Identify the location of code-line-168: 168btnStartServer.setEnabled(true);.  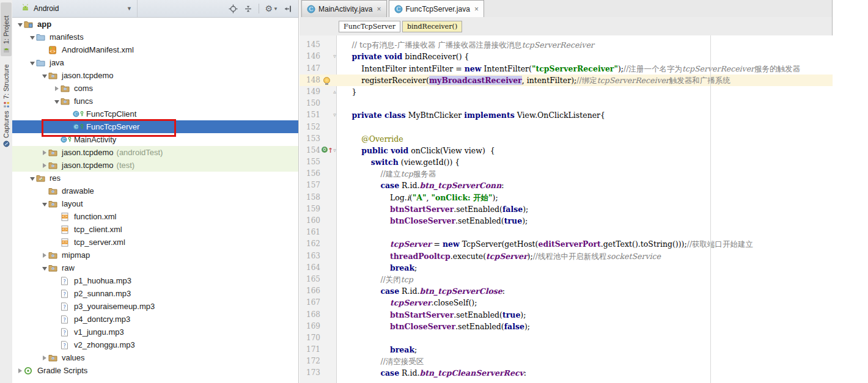
(566, 315).